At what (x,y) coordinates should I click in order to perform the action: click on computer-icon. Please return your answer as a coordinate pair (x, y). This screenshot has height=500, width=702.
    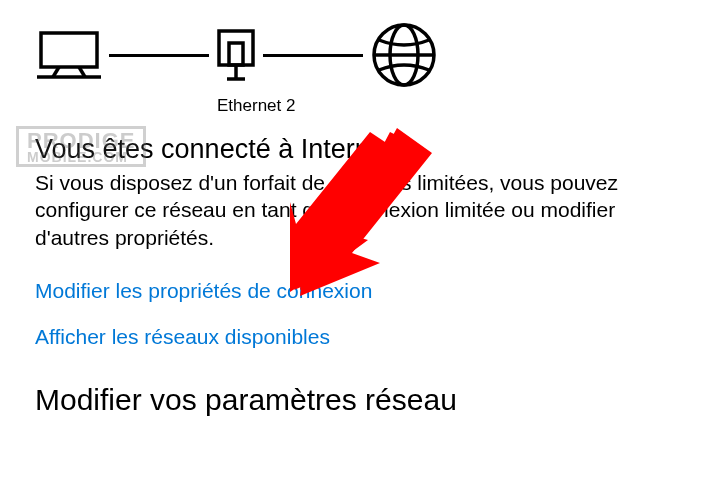
    Looking at the image, I should click on (69, 55).